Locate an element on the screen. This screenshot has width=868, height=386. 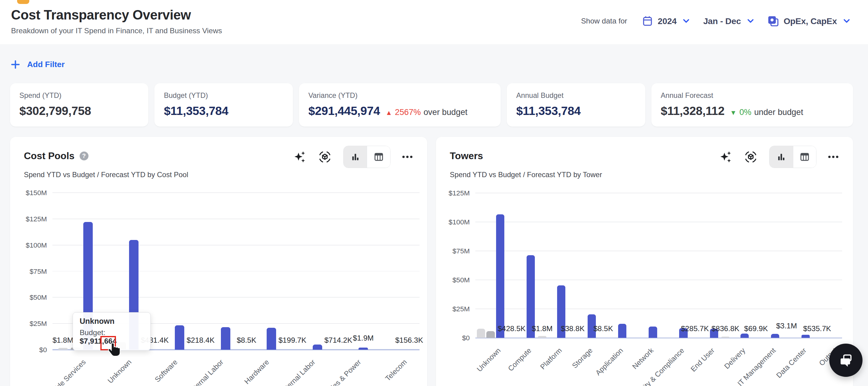
year-value: 2024 is located at coordinates (667, 21).